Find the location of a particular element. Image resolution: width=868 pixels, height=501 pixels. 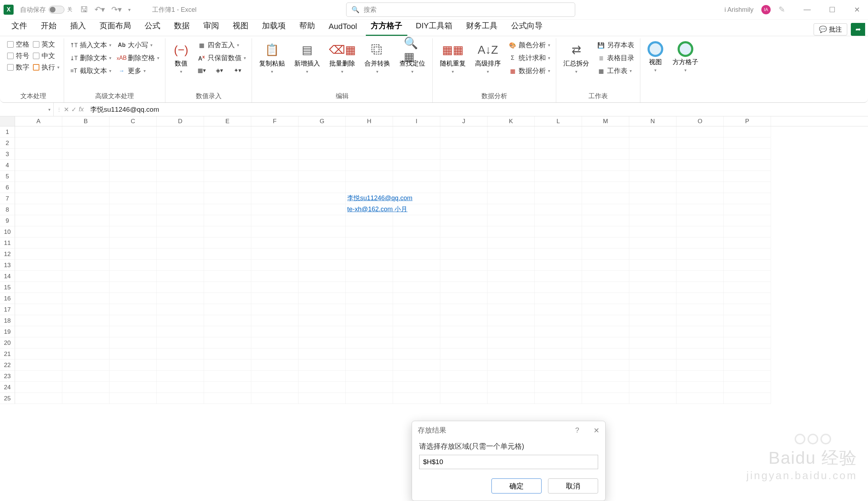

cell-B16 is located at coordinates (86, 299).